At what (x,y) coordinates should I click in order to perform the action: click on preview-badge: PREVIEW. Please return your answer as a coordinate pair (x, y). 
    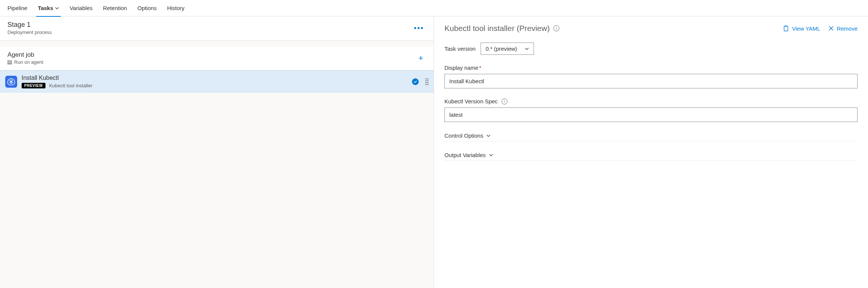
    Looking at the image, I should click on (34, 86).